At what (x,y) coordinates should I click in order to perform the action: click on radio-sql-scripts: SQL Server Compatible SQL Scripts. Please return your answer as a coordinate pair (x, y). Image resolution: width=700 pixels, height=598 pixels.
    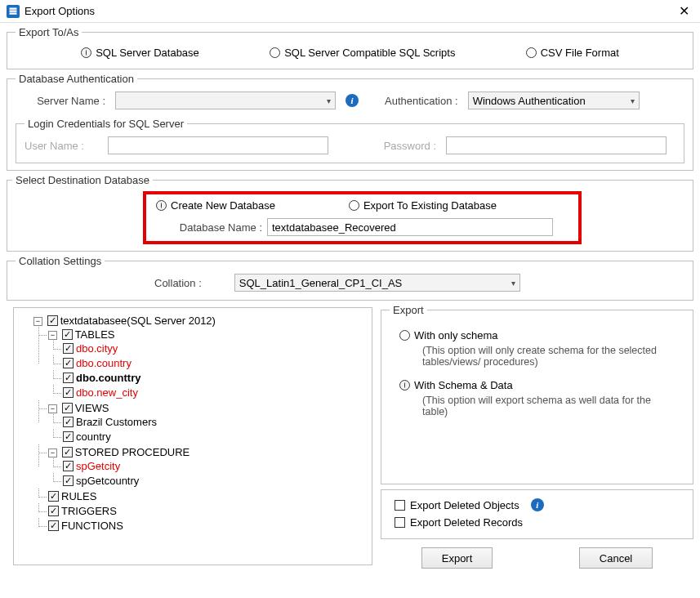
    Looking at the image, I should click on (363, 52).